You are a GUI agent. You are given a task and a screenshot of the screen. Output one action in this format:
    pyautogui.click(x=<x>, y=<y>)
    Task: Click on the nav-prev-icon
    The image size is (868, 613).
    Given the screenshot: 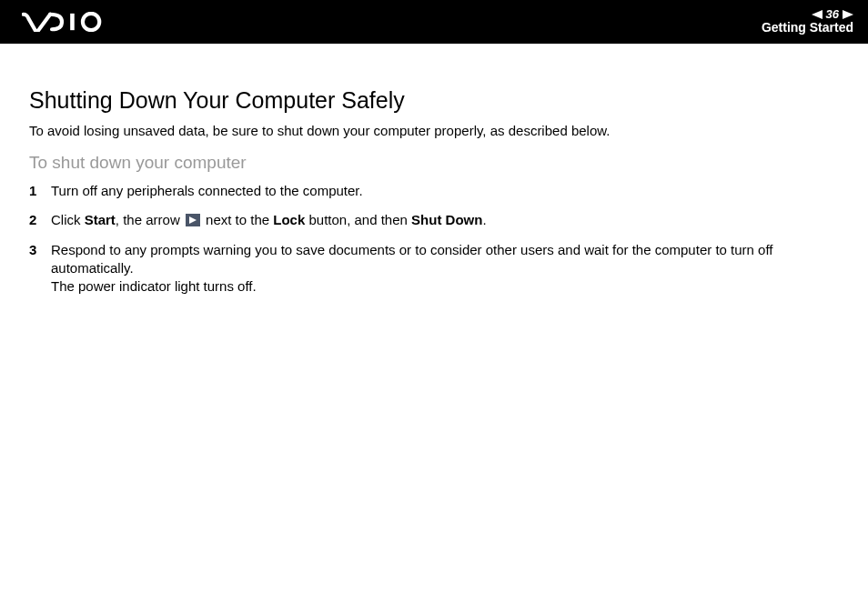 What is the action you would take?
    pyautogui.click(x=817, y=15)
    